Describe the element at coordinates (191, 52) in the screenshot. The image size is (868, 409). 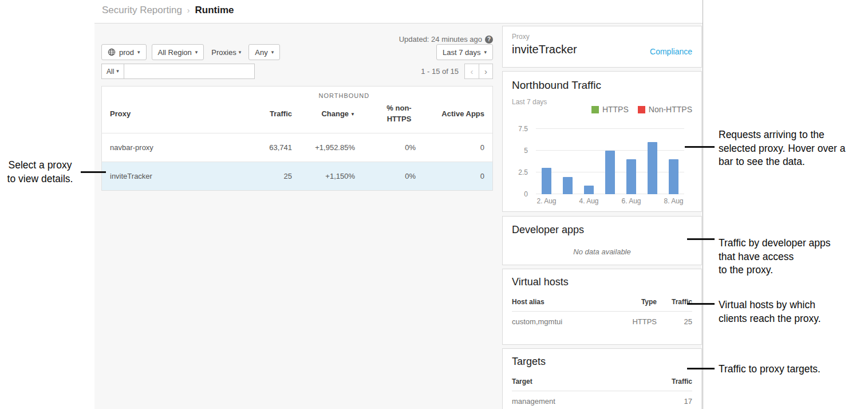
I see `filter-toolbar: prod ▾ All Region ▾ Proxies ▾ Any ▾` at that location.